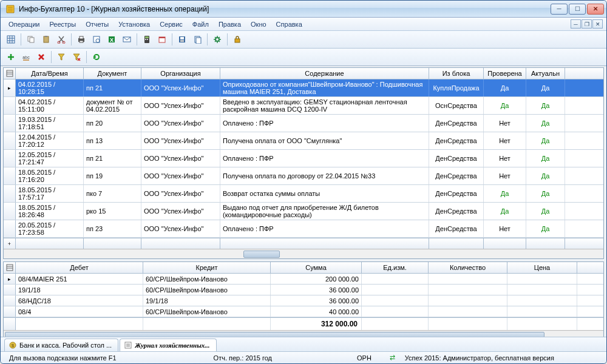 The image size is (607, 364). I want to click on tool-edit-icon: abc, so click(26, 57).